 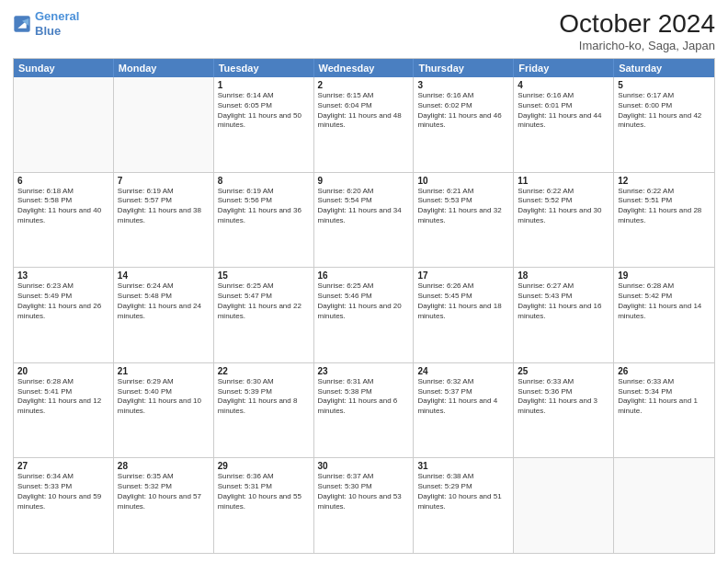 What do you see at coordinates (63, 392) in the screenshot?
I see `sunset-line: Sunset: 5:41 PM` at bounding box center [63, 392].